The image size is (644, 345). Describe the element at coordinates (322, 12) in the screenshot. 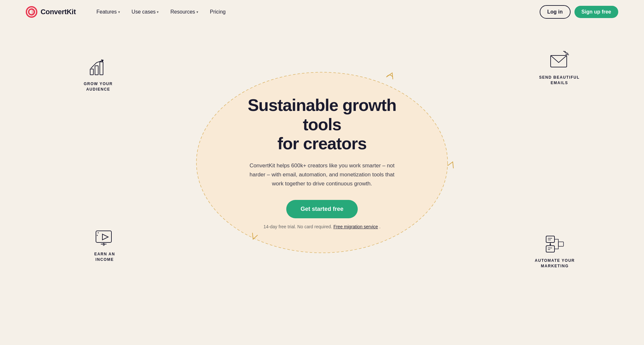

I see `navigation: ConvertKit Features ▾ Use cases ▾ Resour…` at that location.